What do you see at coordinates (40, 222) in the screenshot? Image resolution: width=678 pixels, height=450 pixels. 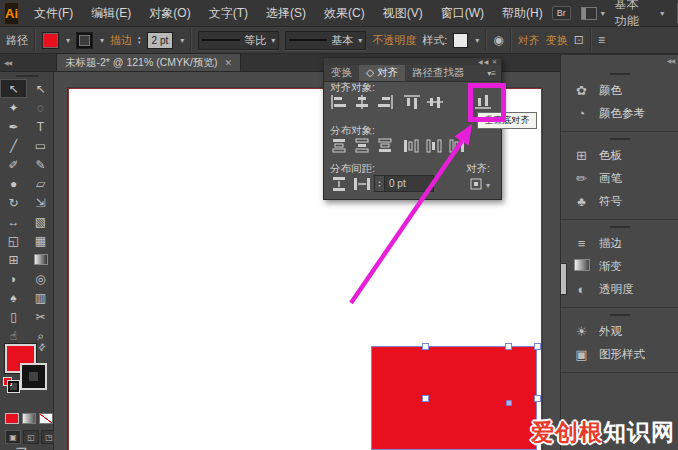 I see `free-transform-tool: ▧` at bounding box center [40, 222].